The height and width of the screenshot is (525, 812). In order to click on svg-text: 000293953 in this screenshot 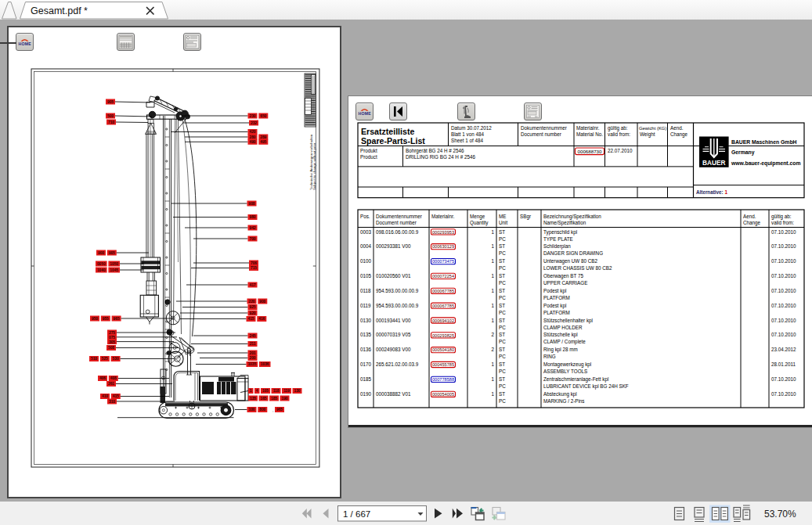, I will do `click(443, 232)`.